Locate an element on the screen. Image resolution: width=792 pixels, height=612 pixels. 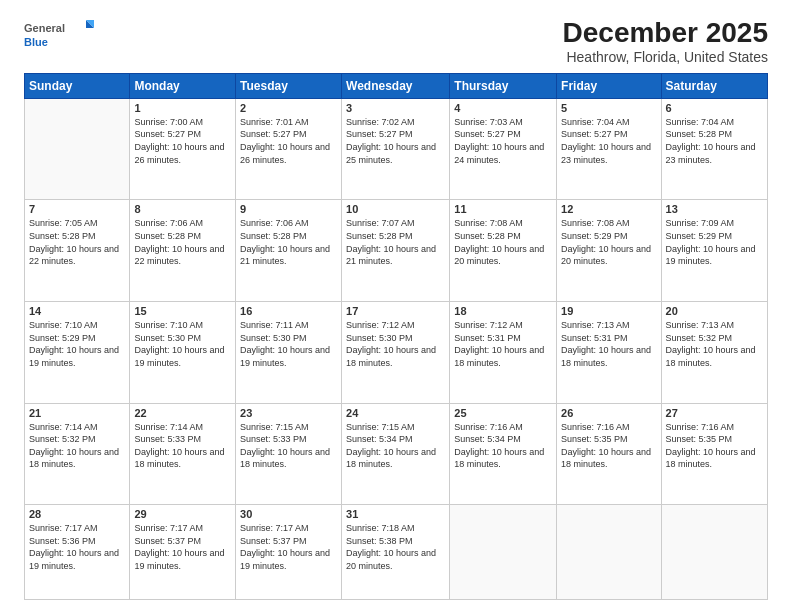
calendar-cell: 20Sunrise: 7:13 AMSunset: 5:32 PMDayligh… is located at coordinates (714, 353).